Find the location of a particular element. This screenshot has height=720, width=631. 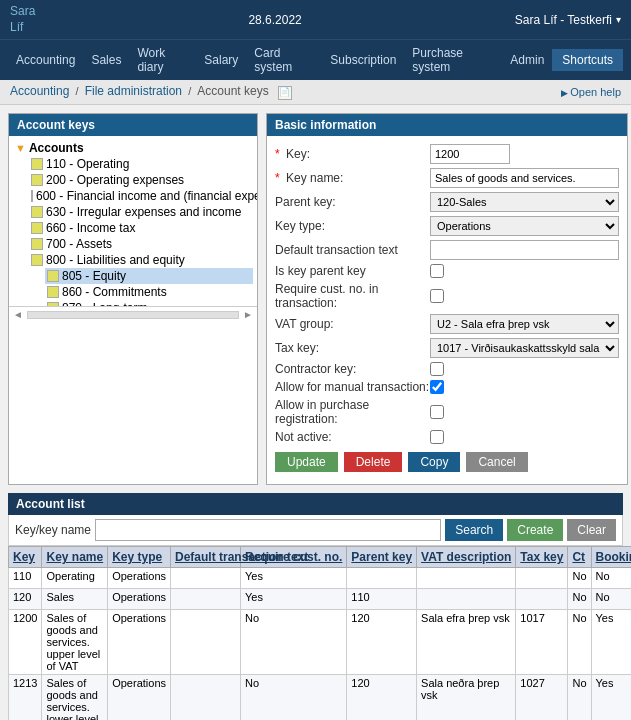

col-tax-key: Tax key is located at coordinates (542, 558).